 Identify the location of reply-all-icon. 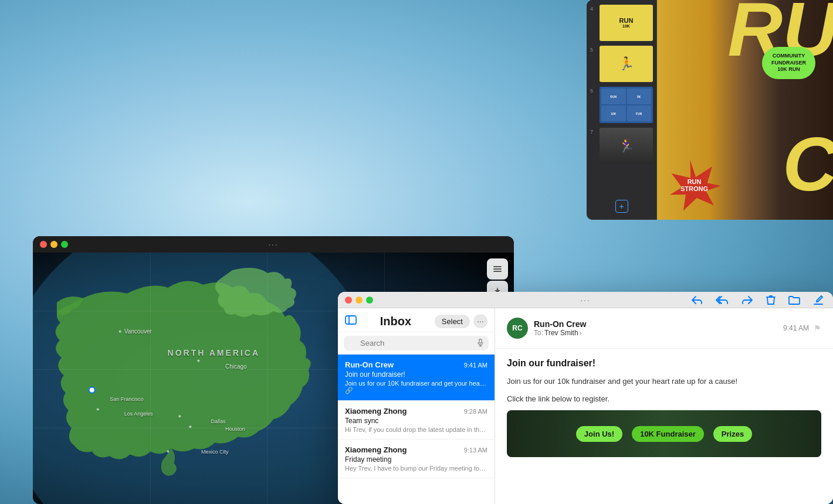
(722, 300).